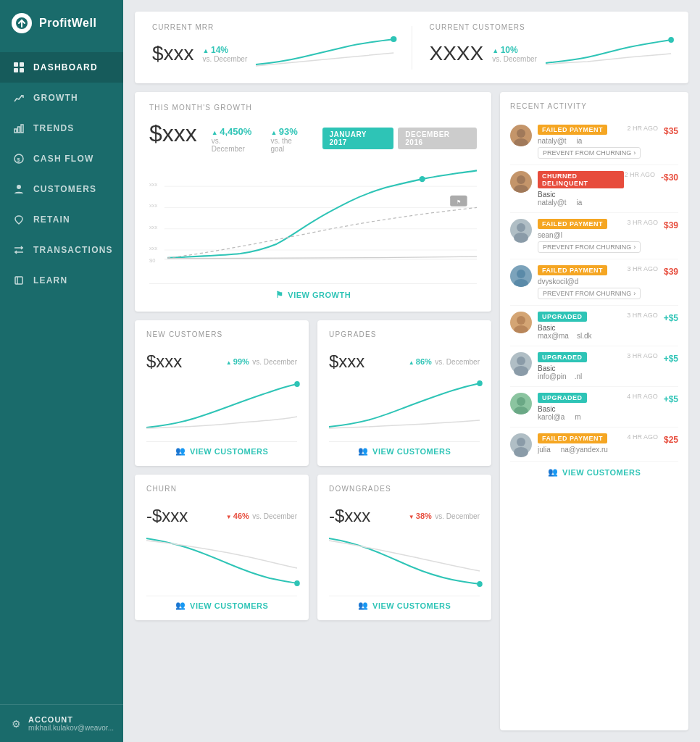  Describe the element at coordinates (609, 54) in the screenshot. I see `customers-sparkline` at that location.